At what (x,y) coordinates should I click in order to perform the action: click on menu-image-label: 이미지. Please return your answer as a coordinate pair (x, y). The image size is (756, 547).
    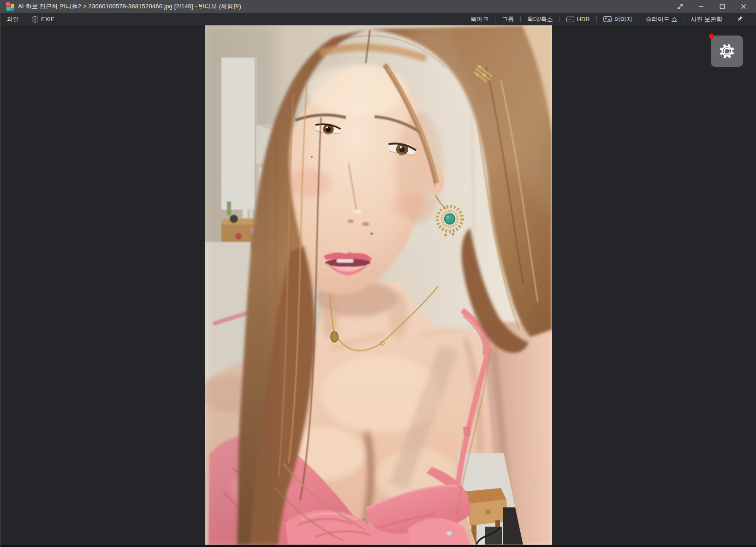
    Looking at the image, I should click on (624, 19).